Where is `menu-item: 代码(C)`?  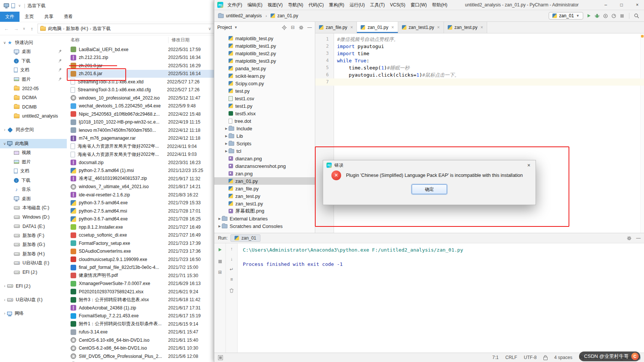 menu-item: 代码(C) is located at coordinates (316, 5).